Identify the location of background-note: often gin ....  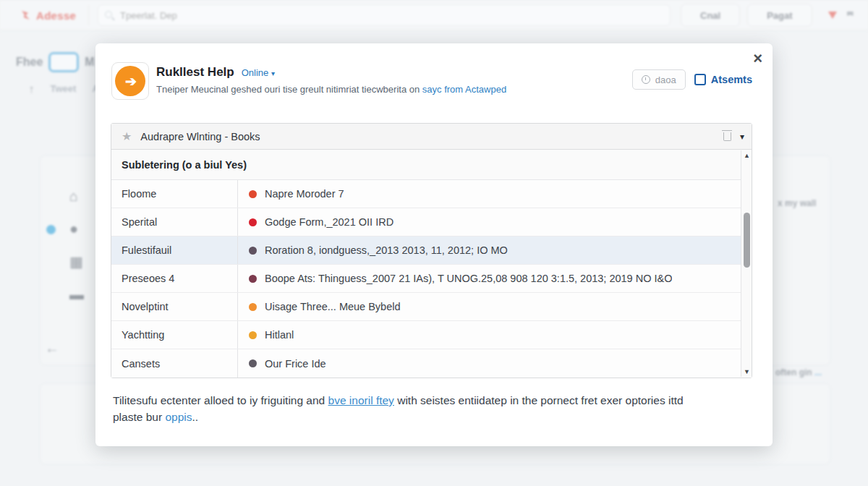
(799, 372).